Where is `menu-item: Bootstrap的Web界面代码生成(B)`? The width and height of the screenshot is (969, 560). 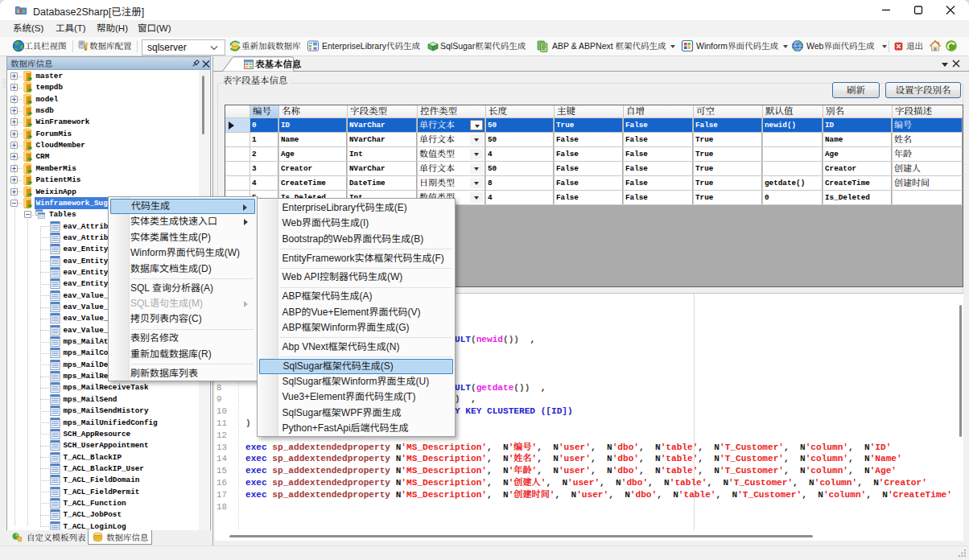 menu-item: Bootstrap的Web界面代码生成(B) is located at coordinates (356, 240).